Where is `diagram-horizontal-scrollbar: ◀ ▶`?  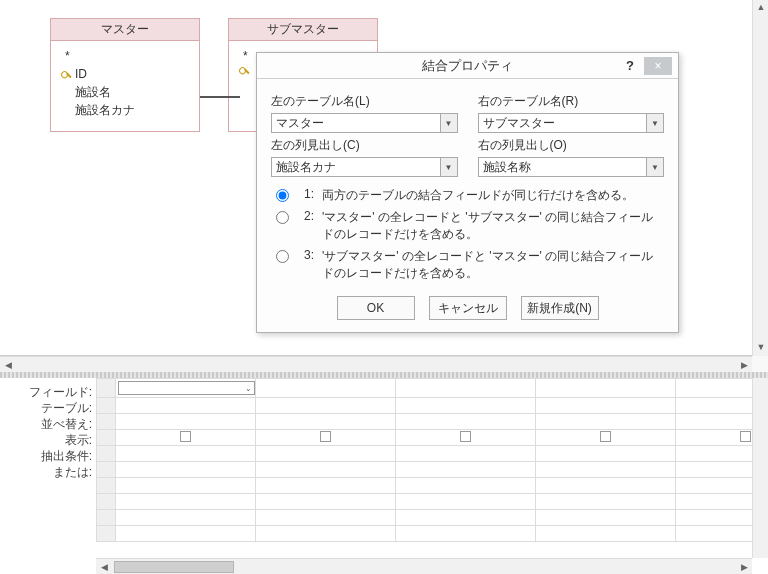 diagram-horizontal-scrollbar: ◀ ▶ is located at coordinates (376, 364).